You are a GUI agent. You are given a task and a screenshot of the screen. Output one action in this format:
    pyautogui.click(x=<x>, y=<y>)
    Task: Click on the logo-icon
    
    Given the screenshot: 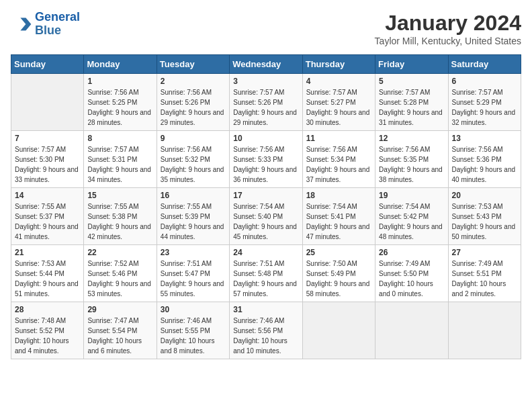 What is the action you would take?
    pyautogui.click(x=21, y=24)
    